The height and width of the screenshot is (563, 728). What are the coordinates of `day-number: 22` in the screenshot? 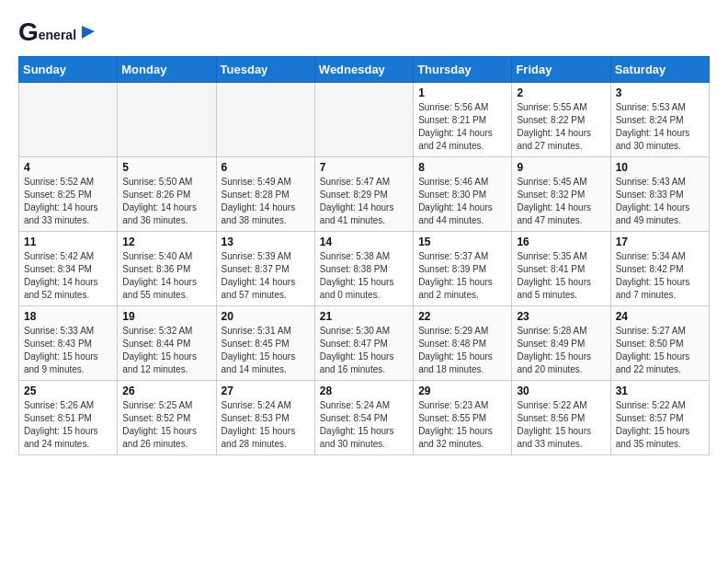 It's located at (462, 316).